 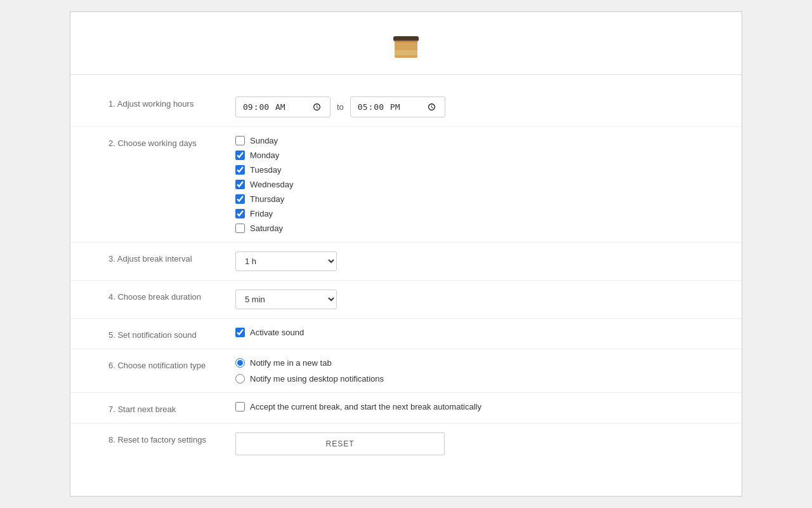 What do you see at coordinates (317, 378) in the screenshot?
I see `radio-desktop-label: Notify me using desktop notifications` at bounding box center [317, 378].